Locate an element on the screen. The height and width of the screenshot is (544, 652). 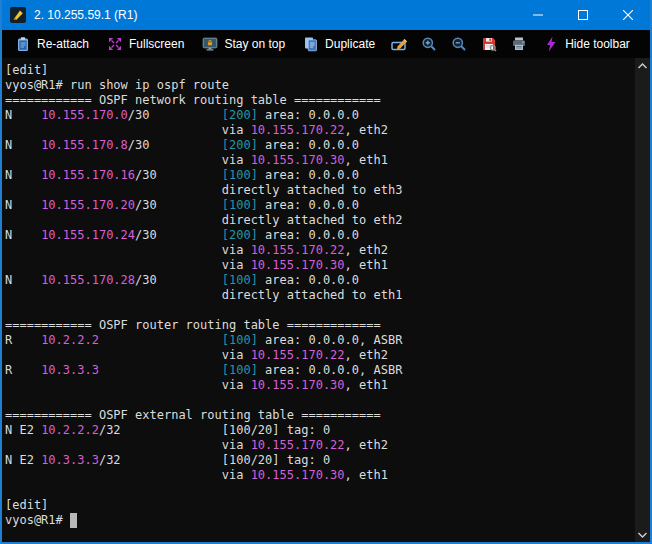
monitor-lock-icon is located at coordinates (210, 44).